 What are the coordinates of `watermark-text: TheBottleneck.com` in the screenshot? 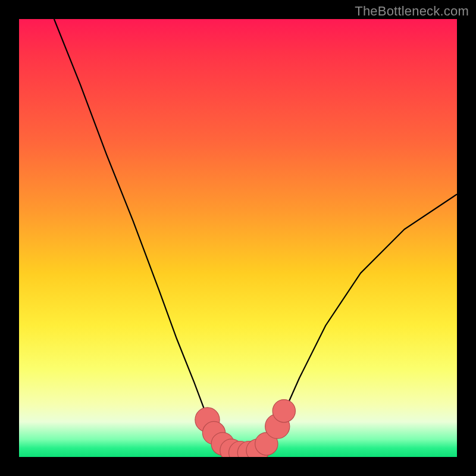 It's located at (412, 11).